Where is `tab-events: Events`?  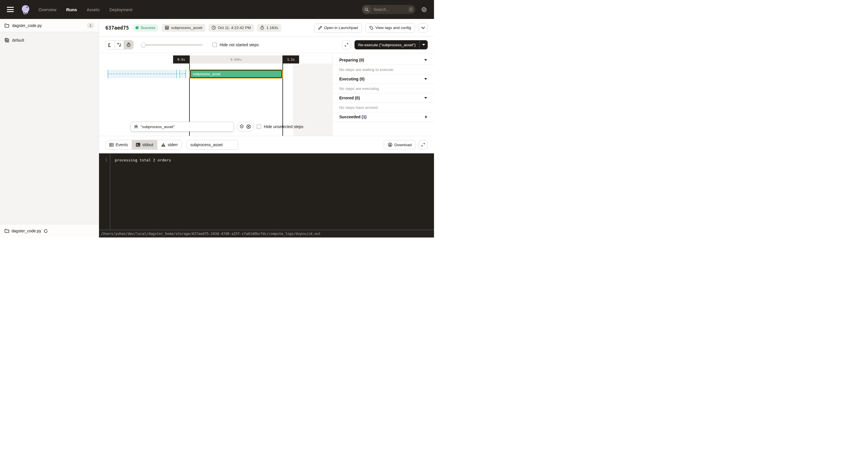 tab-events: Events is located at coordinates (119, 145).